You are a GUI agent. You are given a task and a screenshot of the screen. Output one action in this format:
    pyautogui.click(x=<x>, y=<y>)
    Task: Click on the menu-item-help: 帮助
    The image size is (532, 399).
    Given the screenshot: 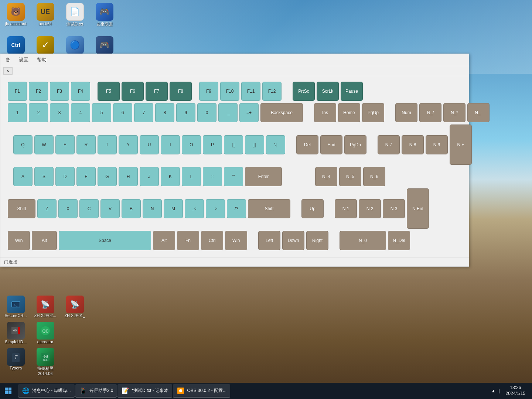 What is the action you would take?
    pyautogui.click(x=42, y=60)
    